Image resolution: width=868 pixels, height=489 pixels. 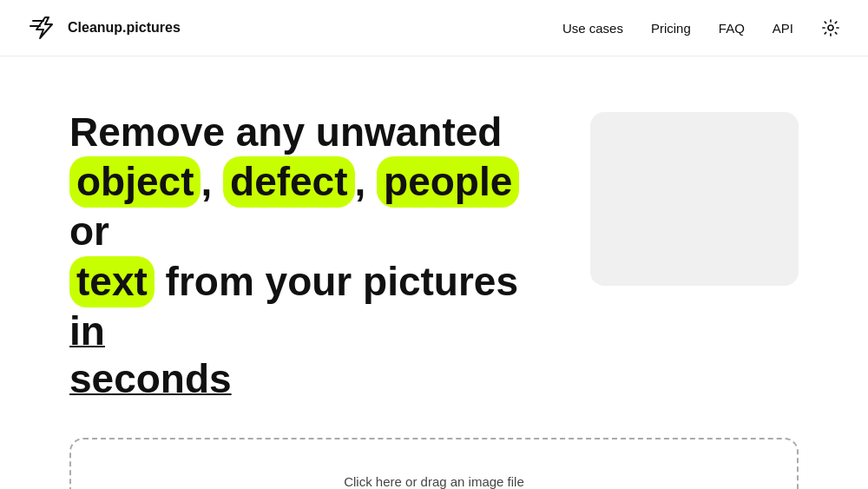 I want to click on hero-line3: from your pictures, so click(x=337, y=281).